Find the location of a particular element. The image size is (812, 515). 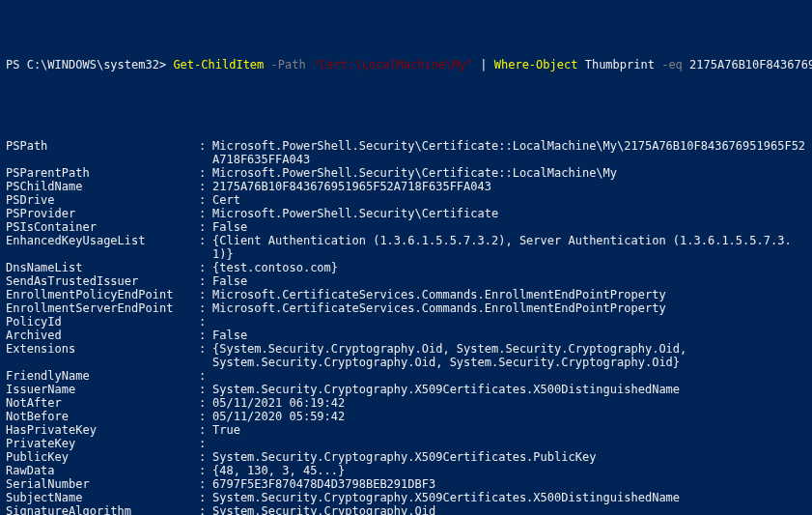

property-label: EnhancedKeyUsageList is located at coordinates (102, 247).